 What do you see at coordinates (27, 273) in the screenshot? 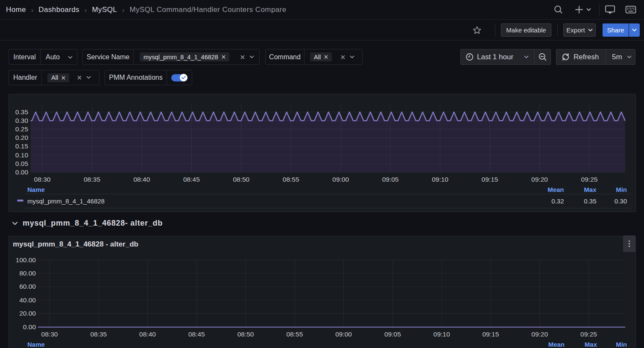
I see `svg-text: 80.00` at bounding box center [27, 273].